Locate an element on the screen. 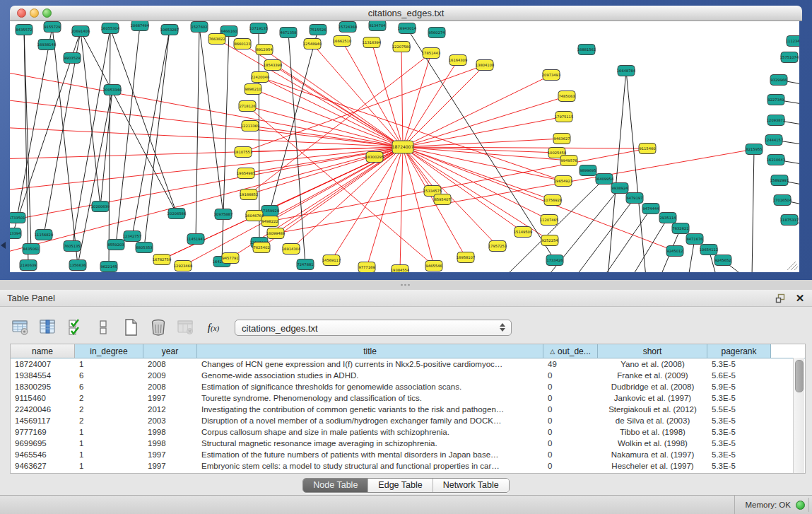 The width and height of the screenshot is (812, 514). table-cell: 1998 is located at coordinates (170, 443).